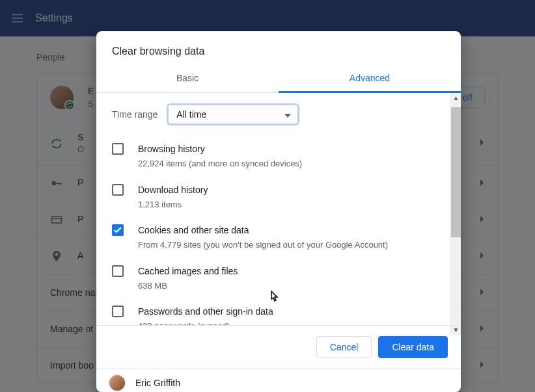 The height and width of the screenshot is (392, 535). I want to click on dialog-footer: Cancel Clear data, so click(279, 347).